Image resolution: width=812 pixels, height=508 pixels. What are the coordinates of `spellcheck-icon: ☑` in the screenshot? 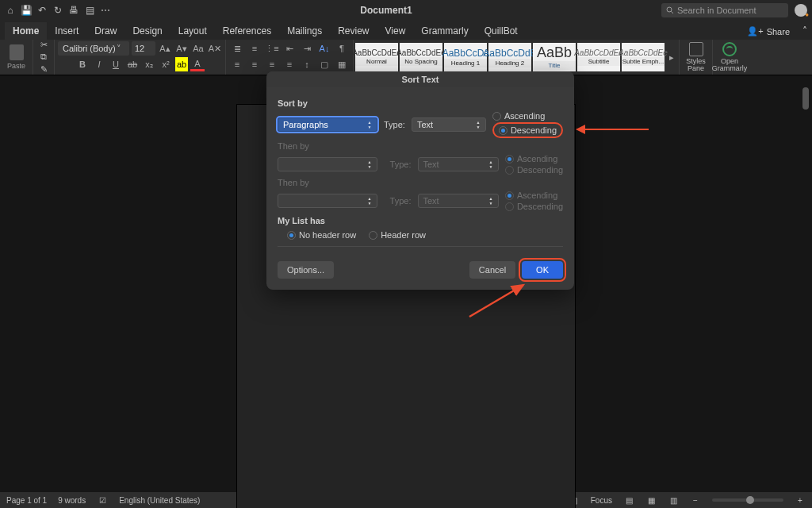 It's located at (102, 500).